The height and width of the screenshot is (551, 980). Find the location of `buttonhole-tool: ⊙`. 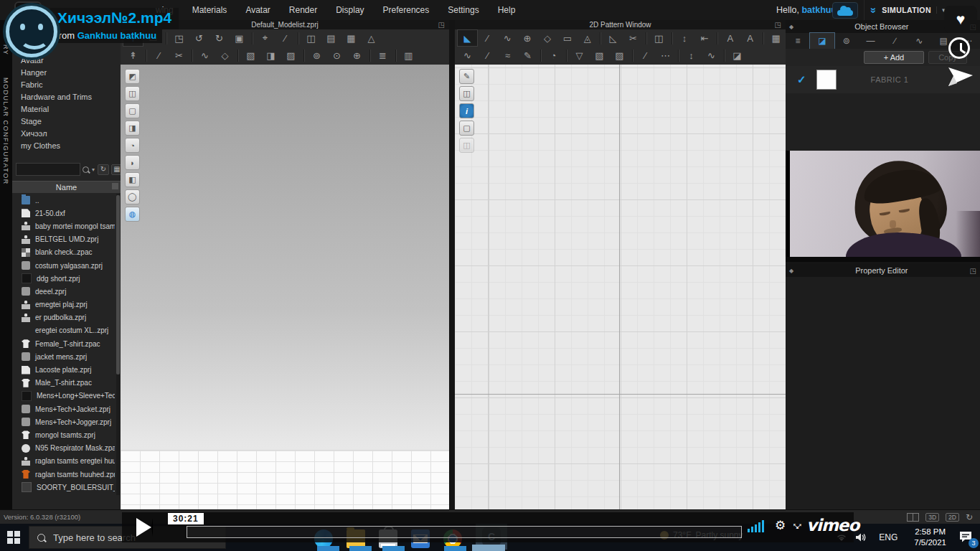

buttonhole-tool: ⊙ is located at coordinates (337, 55).